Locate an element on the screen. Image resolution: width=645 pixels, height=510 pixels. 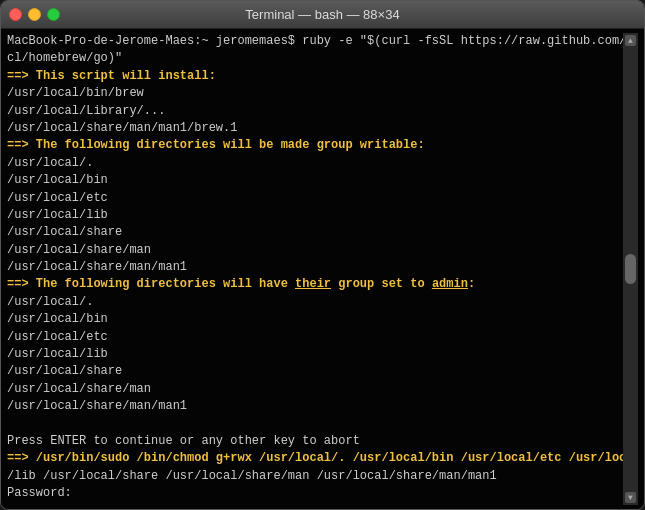
terminal-line: ==> This script will install: is located at coordinates (307, 76).